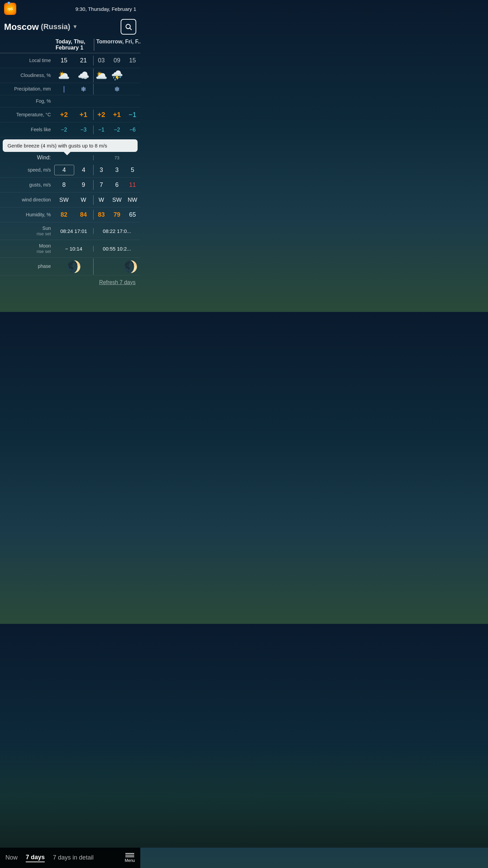  Describe the element at coordinates (117, 282) in the screenshot. I see `refresh-button: Refresh 7 days` at that location.